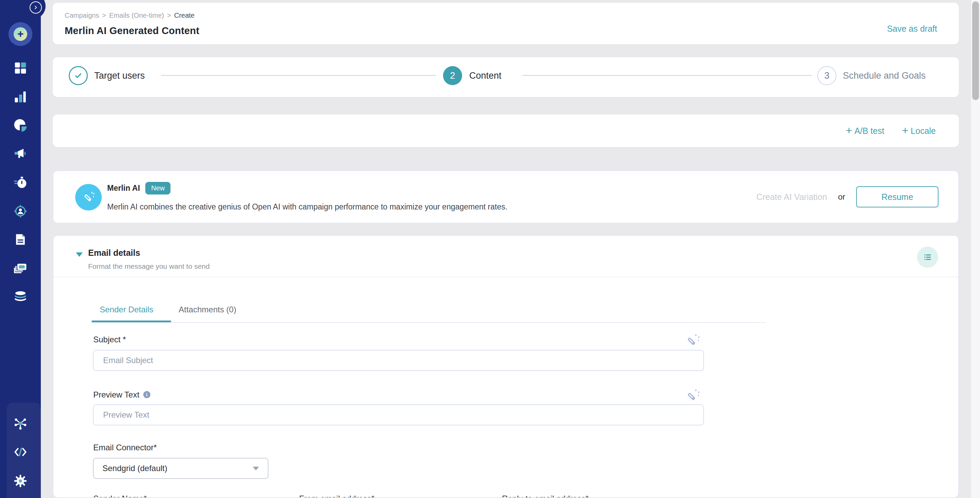  What do you see at coordinates (21, 481) in the screenshot?
I see `gear-icon` at bounding box center [21, 481].